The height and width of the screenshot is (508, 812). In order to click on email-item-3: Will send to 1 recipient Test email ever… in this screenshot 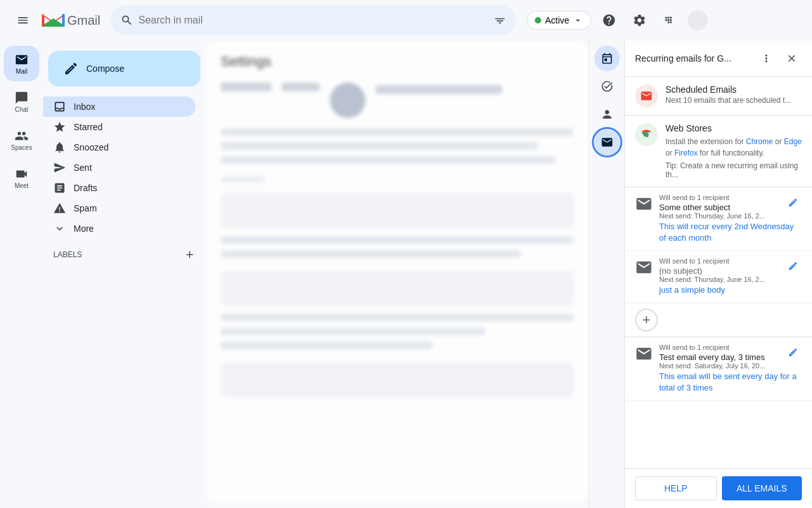, I will do `click(718, 369)`.